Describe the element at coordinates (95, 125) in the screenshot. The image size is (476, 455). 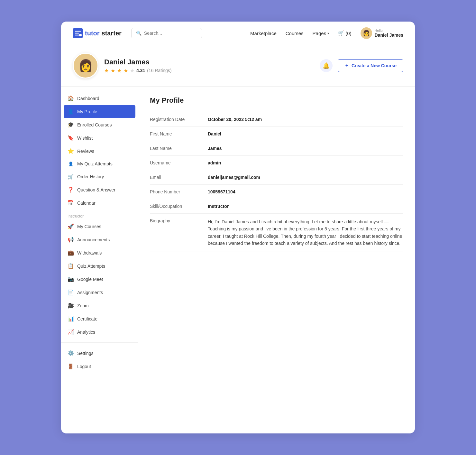
I see `sidebar-label-enrolled-courses: Enrolled Courses` at that location.